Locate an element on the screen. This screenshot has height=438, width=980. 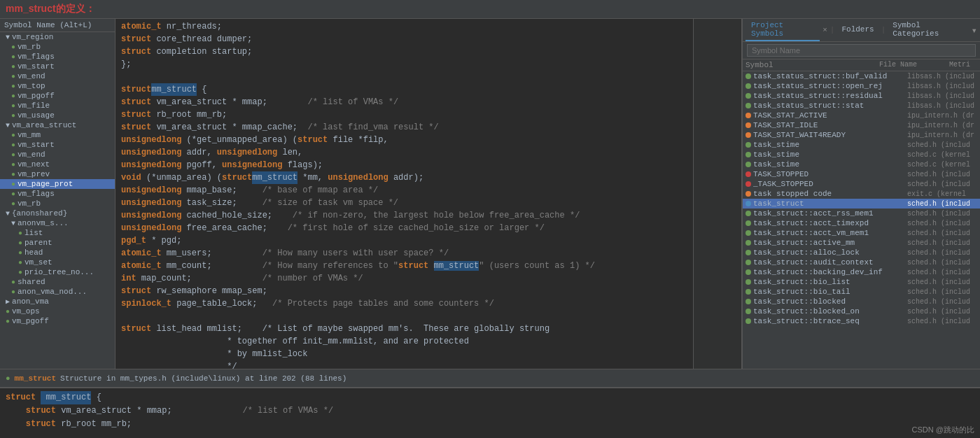
bottom-code-line-3: struct rb_root mm_rb; is located at coordinates (490, 424).